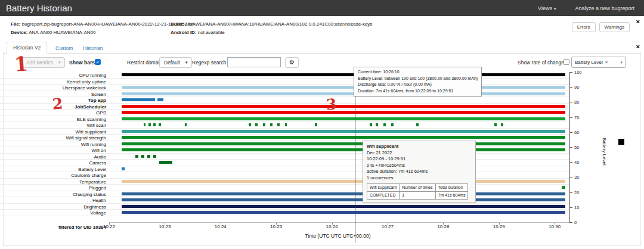  I want to click on chart-row: Audio, so click(285, 157).